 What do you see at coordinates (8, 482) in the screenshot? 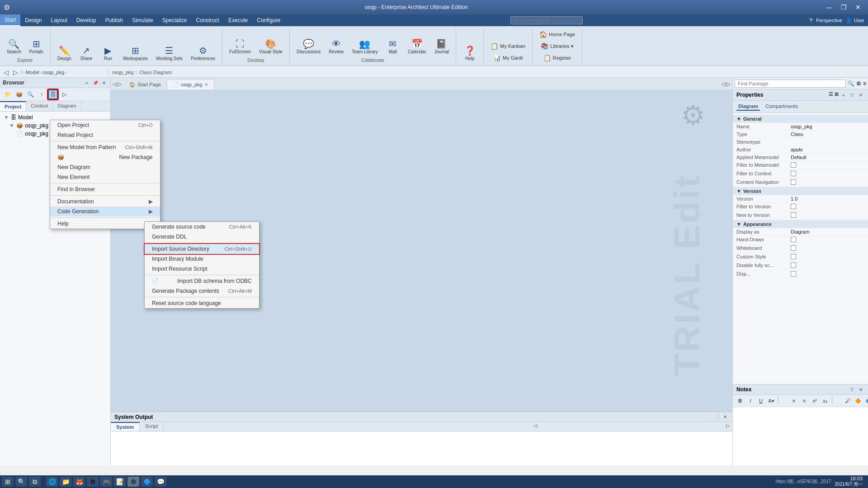
I see `start-button: ⊞` at bounding box center [8, 482].